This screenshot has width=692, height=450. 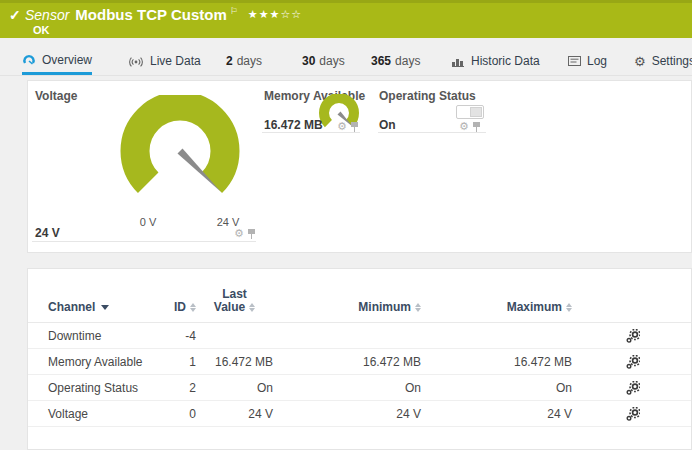 What do you see at coordinates (164, 61) in the screenshot?
I see `tab-live-data: Live Data` at bounding box center [164, 61].